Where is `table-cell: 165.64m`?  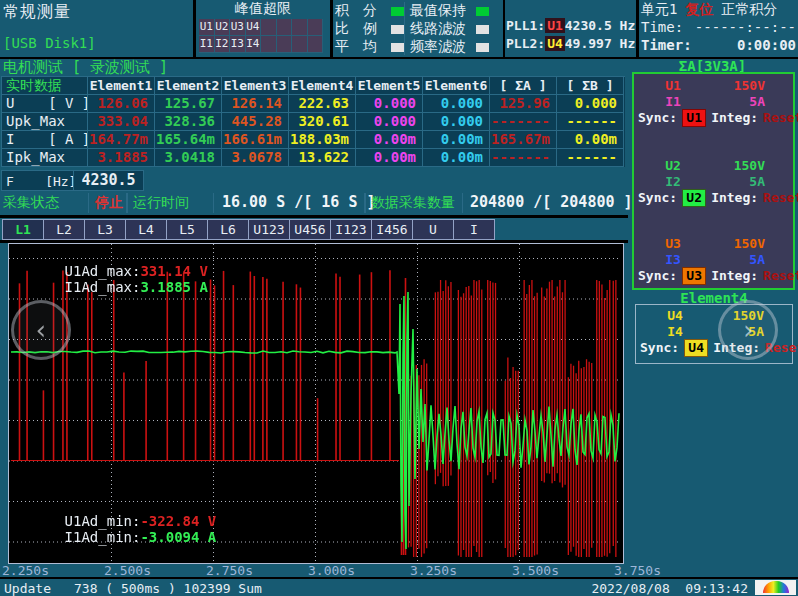 table-cell: 165.64m is located at coordinates (188, 140).